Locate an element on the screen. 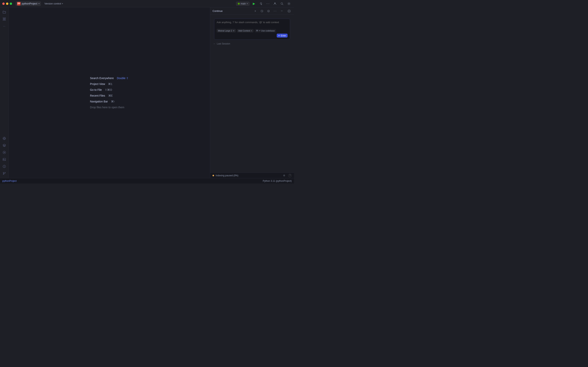  recent-files-item: Recent Files ⌘E is located at coordinates (101, 96).